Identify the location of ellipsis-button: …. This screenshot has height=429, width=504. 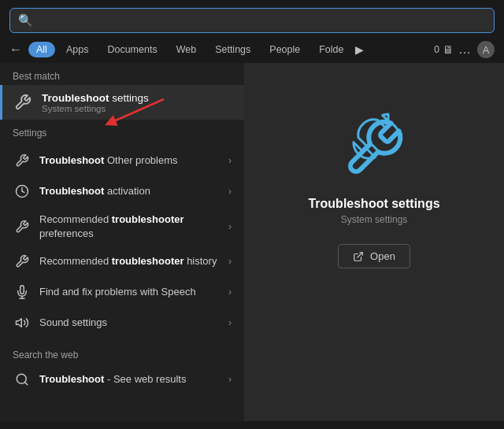
(465, 50).